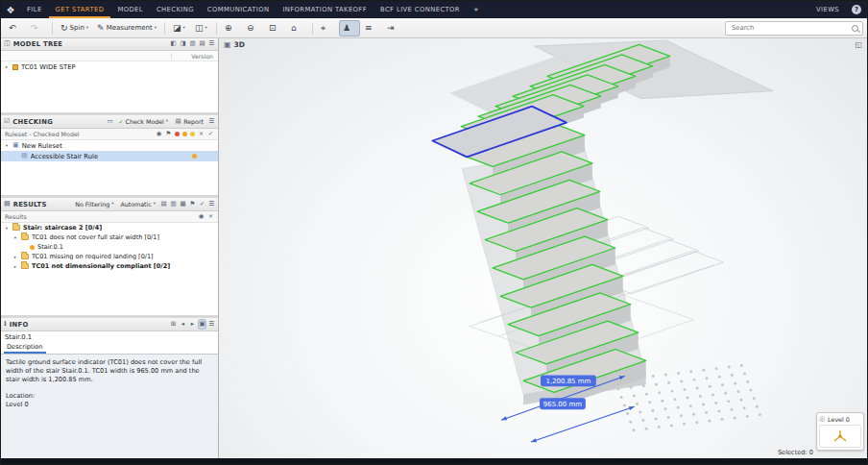 The width and height of the screenshot is (868, 465). What do you see at coordinates (35, 10) in the screenshot?
I see `menu-item-file: FILE` at bounding box center [35, 10].